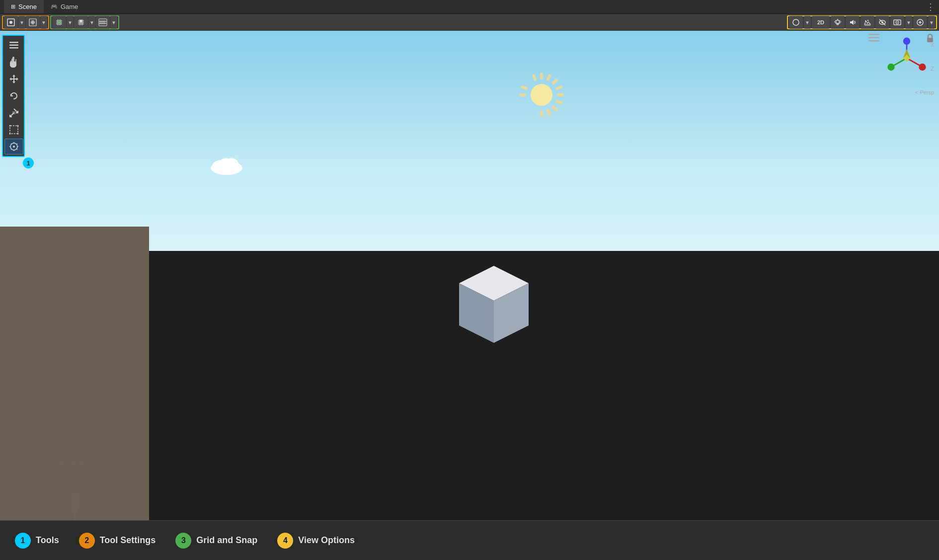 This screenshot has height=560, width=939. I want to click on orientation-gizmo: X Z < Persp, so click(909, 66).